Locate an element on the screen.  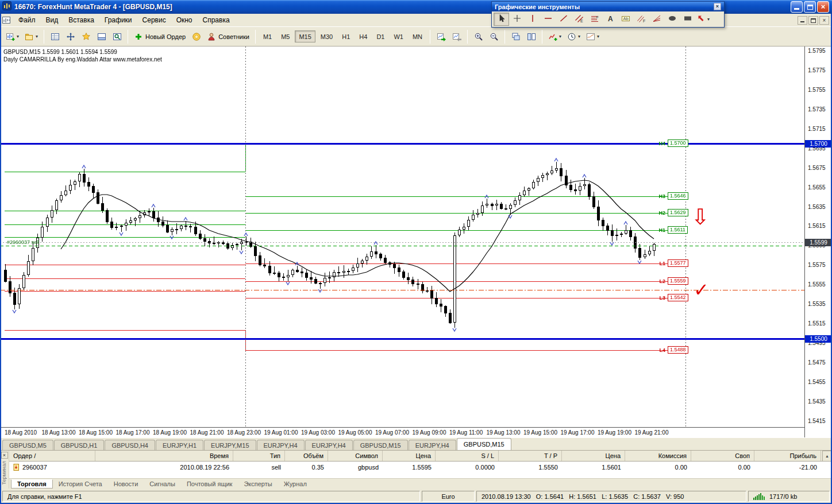
terminal-tab-6: Журнал is located at coordinates (295, 484).